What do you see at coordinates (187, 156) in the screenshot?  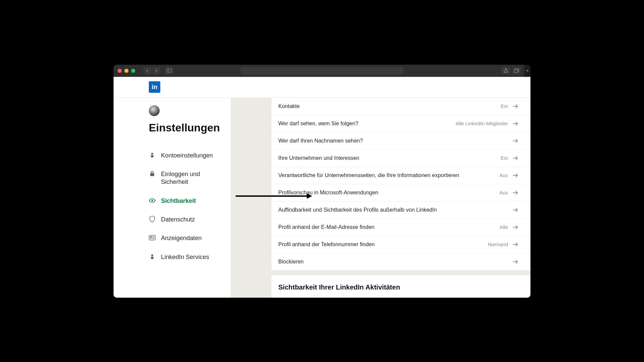 I see `sidebar-item-label: Kontoeinstellungen` at bounding box center [187, 156].